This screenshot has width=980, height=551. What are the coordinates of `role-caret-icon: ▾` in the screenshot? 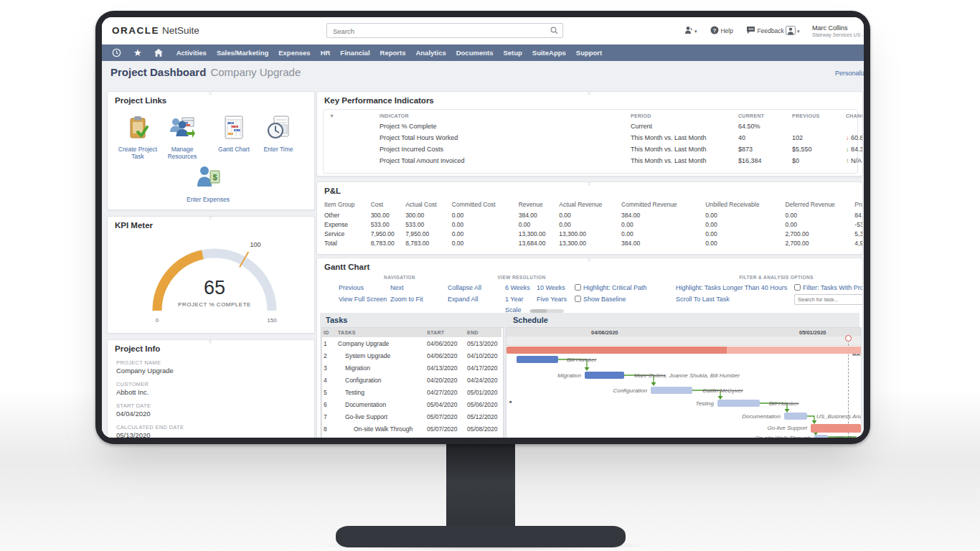 It's located at (694, 32).